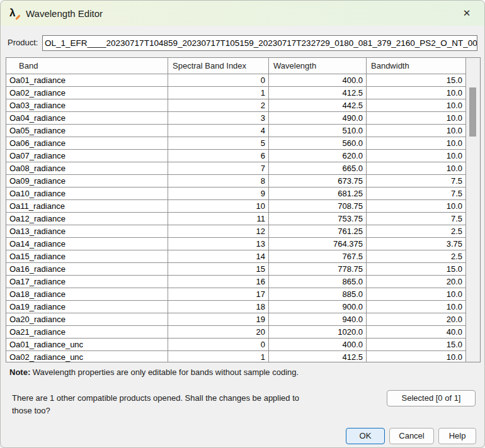 Image resolution: width=485 pixels, height=448 pixels. What do you see at coordinates (317, 269) in the screenshot?
I see `table-cell-wavelength: 778.75` at bounding box center [317, 269].